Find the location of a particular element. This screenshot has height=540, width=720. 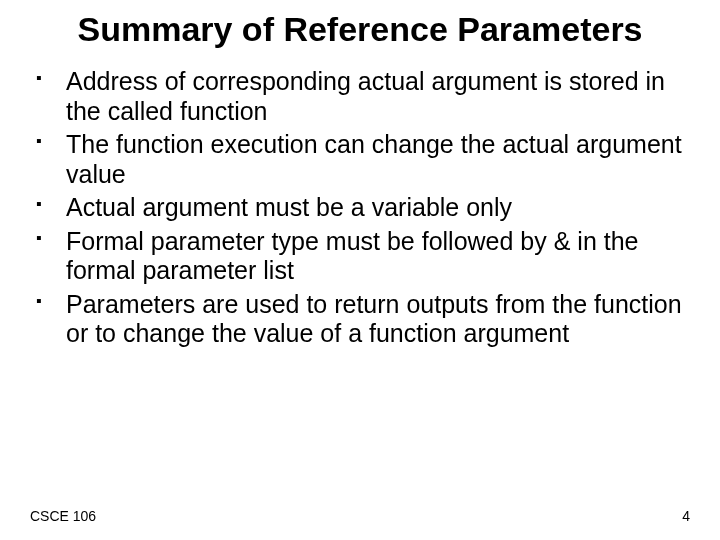

list-item: Parameters are used to return outputs fr… is located at coordinates (375, 320).